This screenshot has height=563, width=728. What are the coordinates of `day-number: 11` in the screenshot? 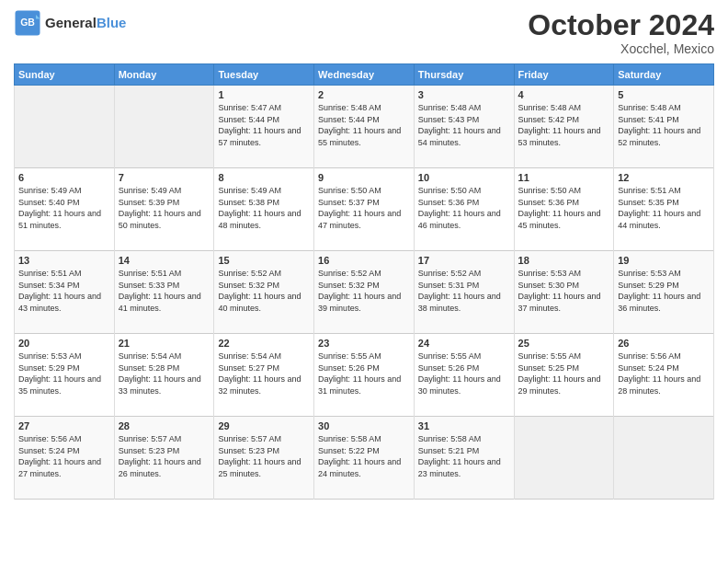 It's located at (564, 178).